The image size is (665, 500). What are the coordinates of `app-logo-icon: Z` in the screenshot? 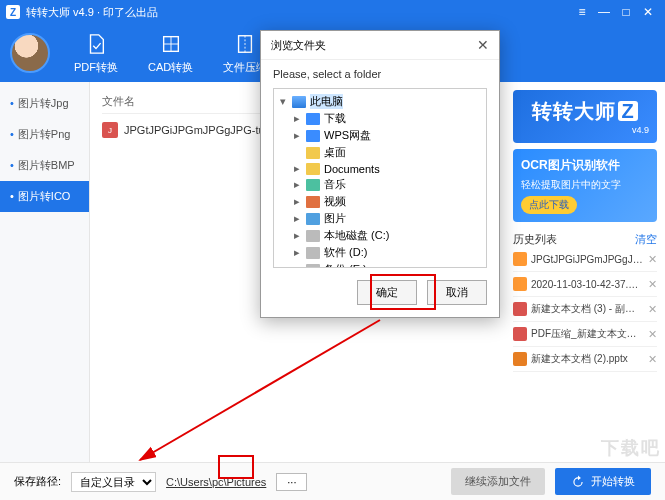 It's located at (13, 12).